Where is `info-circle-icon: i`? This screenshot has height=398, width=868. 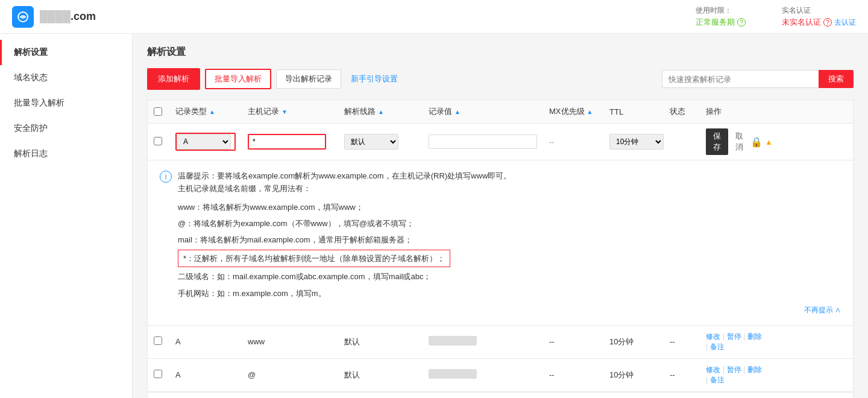
info-circle-icon: i is located at coordinates (166, 177).